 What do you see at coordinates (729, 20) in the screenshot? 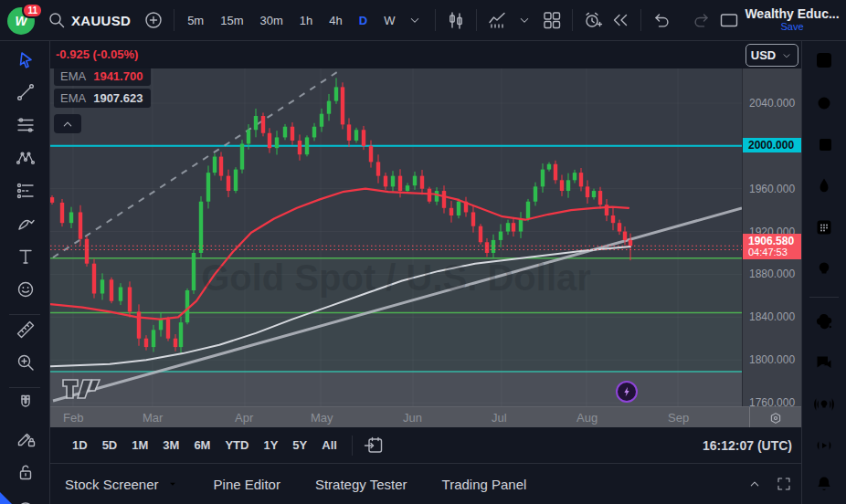
I see `screenshot-button` at bounding box center [729, 20].